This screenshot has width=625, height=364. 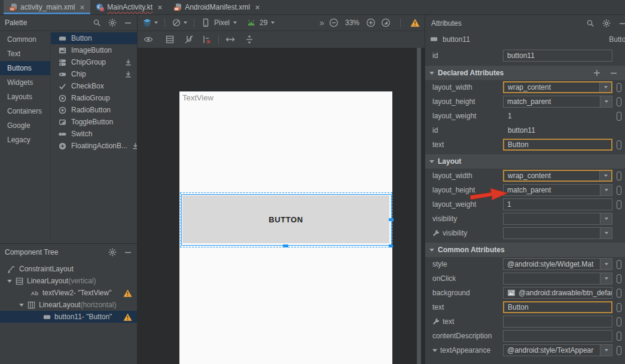 What do you see at coordinates (25, 140) in the screenshot?
I see `palette-category-Legacy: Legacy` at bounding box center [25, 140].